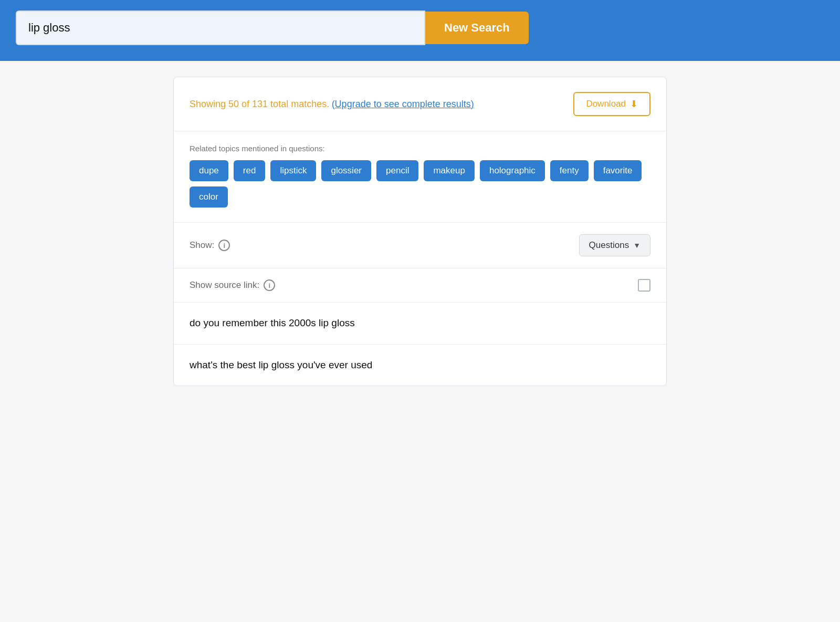  Describe the element at coordinates (420, 104) in the screenshot. I see `results-header: Showing 50 of 131 total matches. (Upgrad…` at that location.